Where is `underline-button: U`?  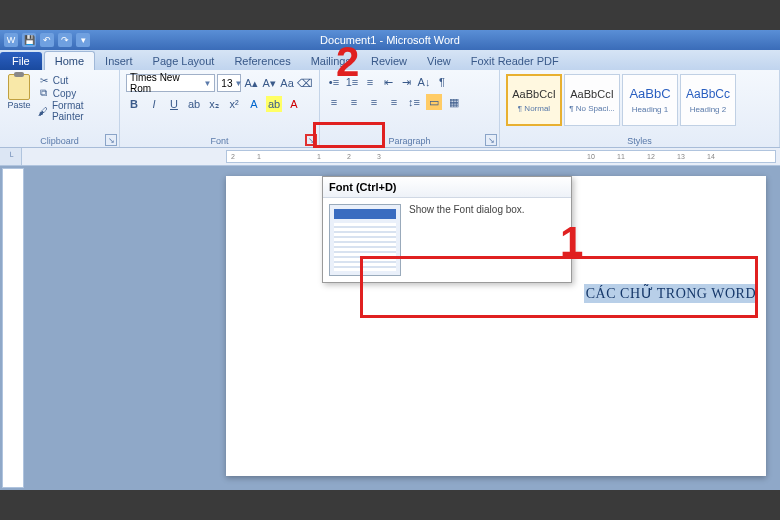
underline-button: U is located at coordinates (174, 104).